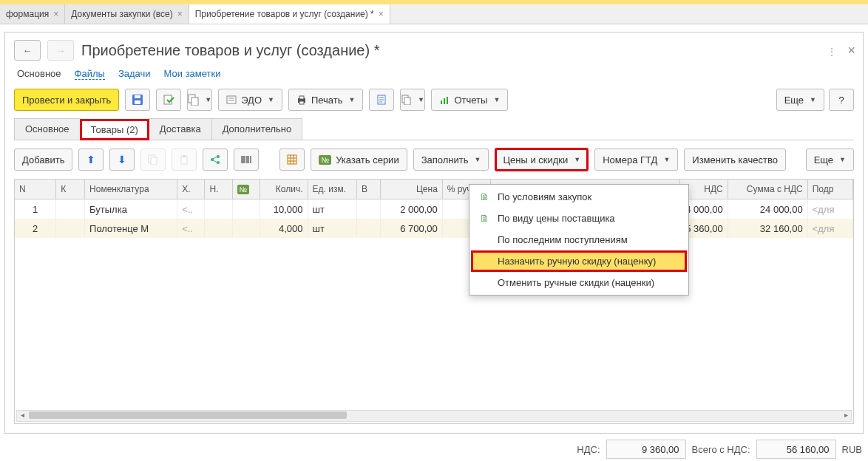  What do you see at coordinates (200, 100) in the screenshot?
I see `create-based-on-icon: ▼` at bounding box center [200, 100].